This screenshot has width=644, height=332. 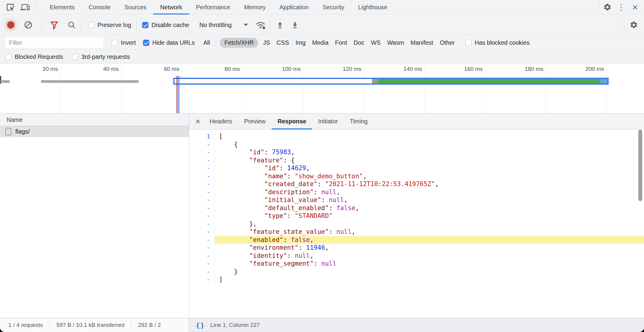 What do you see at coordinates (10, 7) in the screenshot?
I see `inspect-element-icon` at bounding box center [10, 7].